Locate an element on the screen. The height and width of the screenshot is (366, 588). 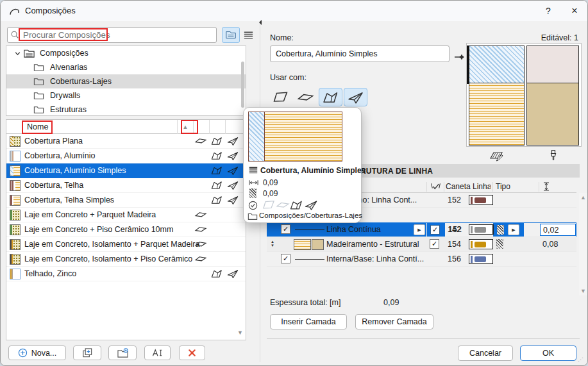
slab-icon-disabled is located at coordinates (283, 205).